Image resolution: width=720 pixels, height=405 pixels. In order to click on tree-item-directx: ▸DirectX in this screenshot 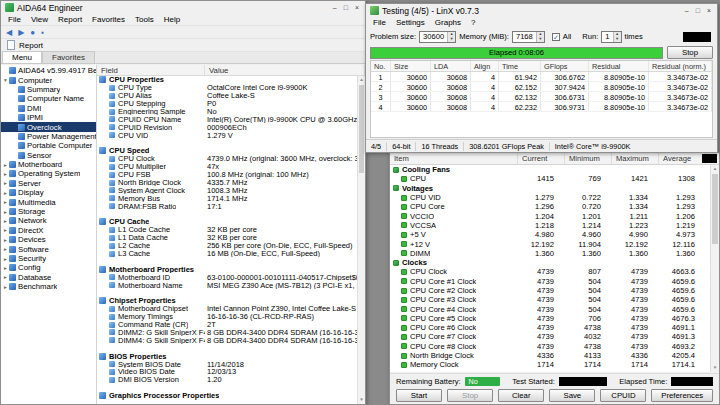, I will do `click(48, 230)`.